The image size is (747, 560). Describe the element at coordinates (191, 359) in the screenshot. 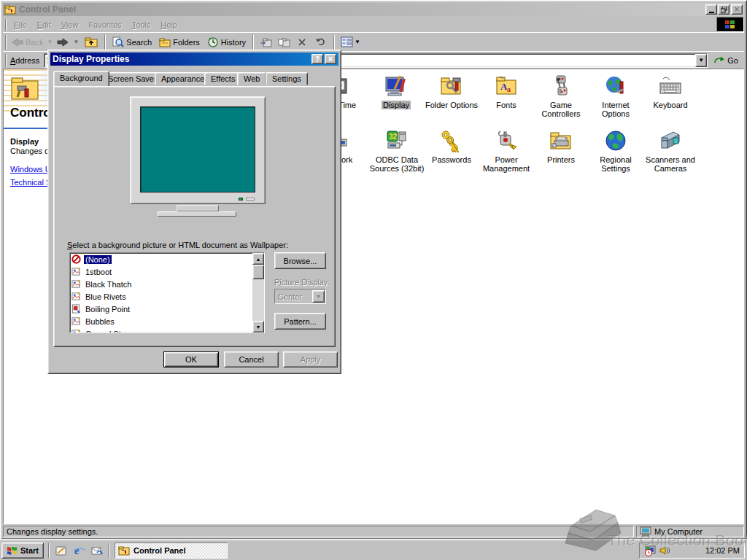

I see `ok-button: OK` at that location.